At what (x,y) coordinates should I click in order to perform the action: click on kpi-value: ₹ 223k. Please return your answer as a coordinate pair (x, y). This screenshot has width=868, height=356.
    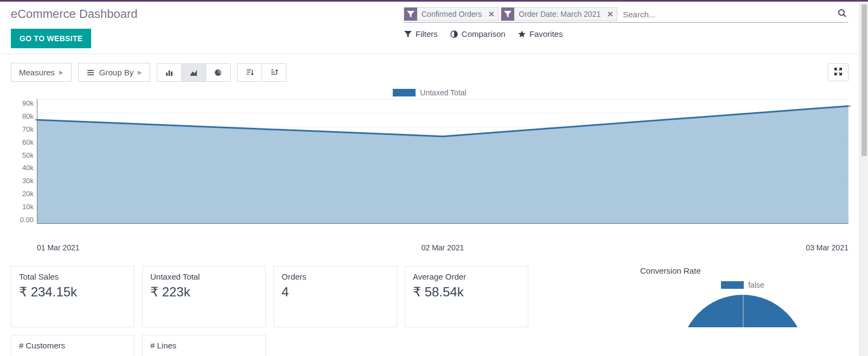
    Looking at the image, I should click on (204, 292).